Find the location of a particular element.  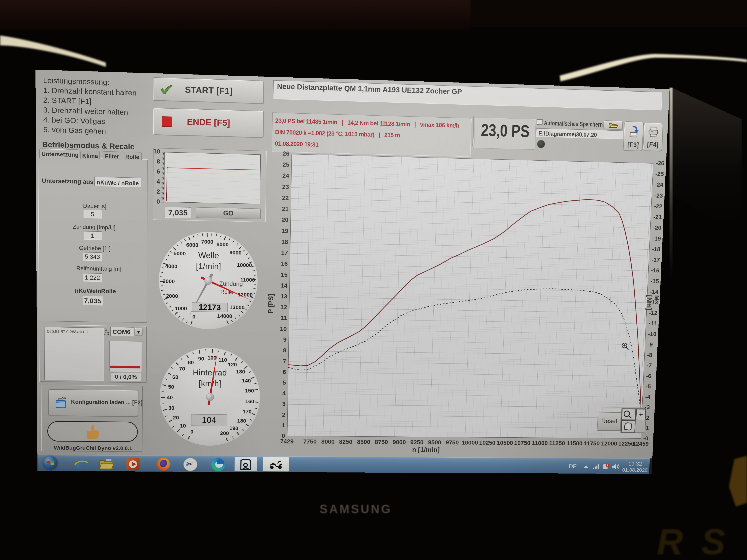

svg-text: 10000 is located at coordinates (244, 265).